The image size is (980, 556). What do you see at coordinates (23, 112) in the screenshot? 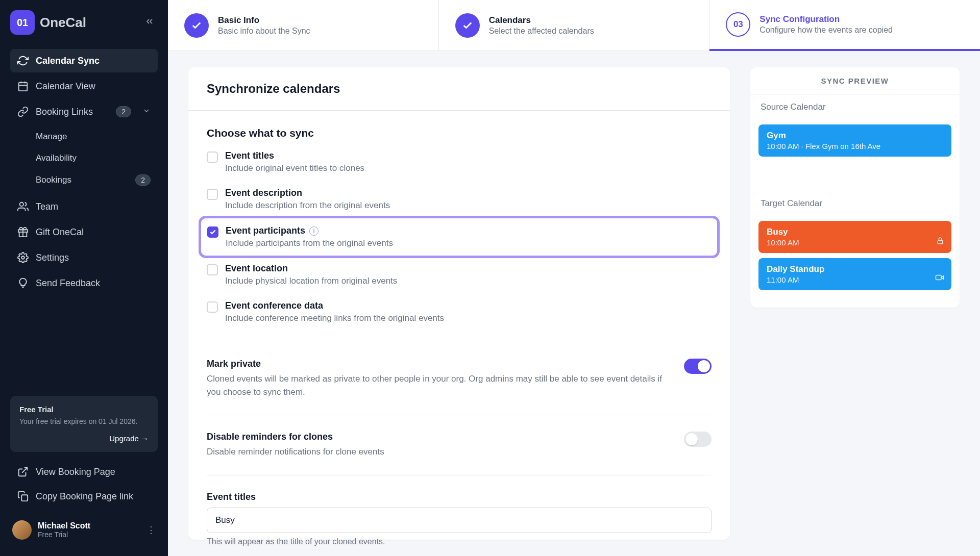
I see `link-icon` at bounding box center [23, 112].